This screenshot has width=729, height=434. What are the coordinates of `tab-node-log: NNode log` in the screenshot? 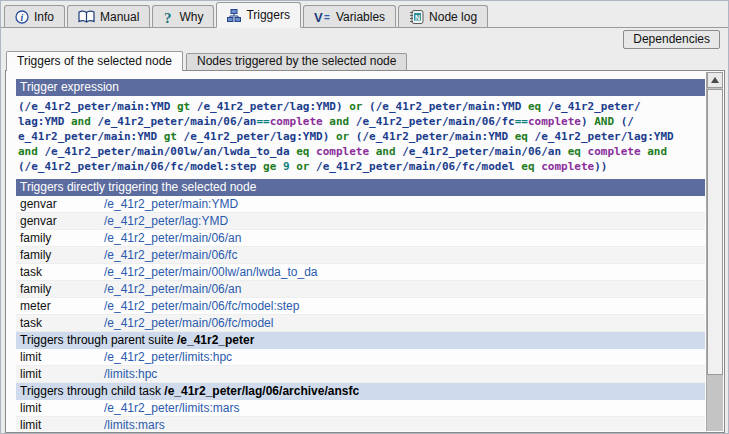 It's located at (443, 16).